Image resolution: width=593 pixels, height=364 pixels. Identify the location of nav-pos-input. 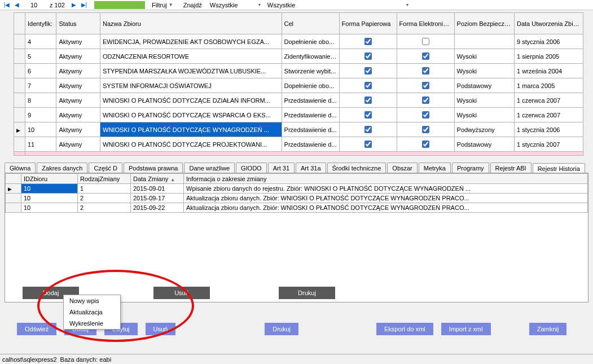
(34, 5).